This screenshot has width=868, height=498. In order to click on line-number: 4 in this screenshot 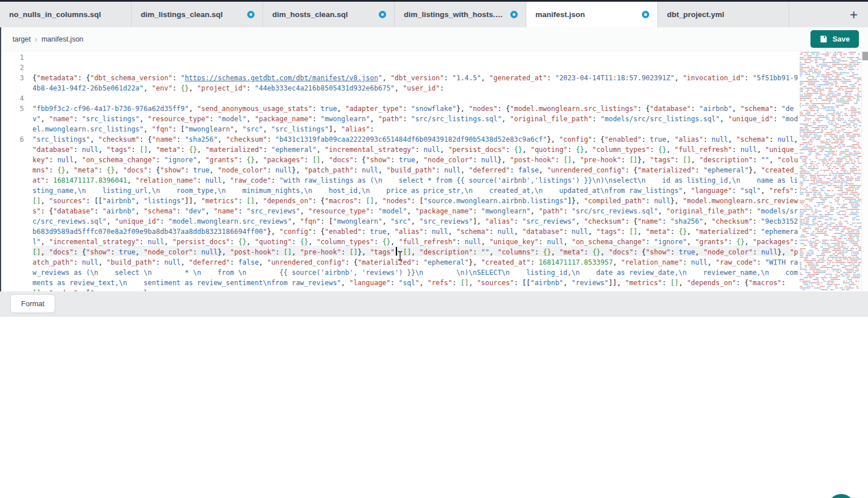, I will do `click(16, 98)`.